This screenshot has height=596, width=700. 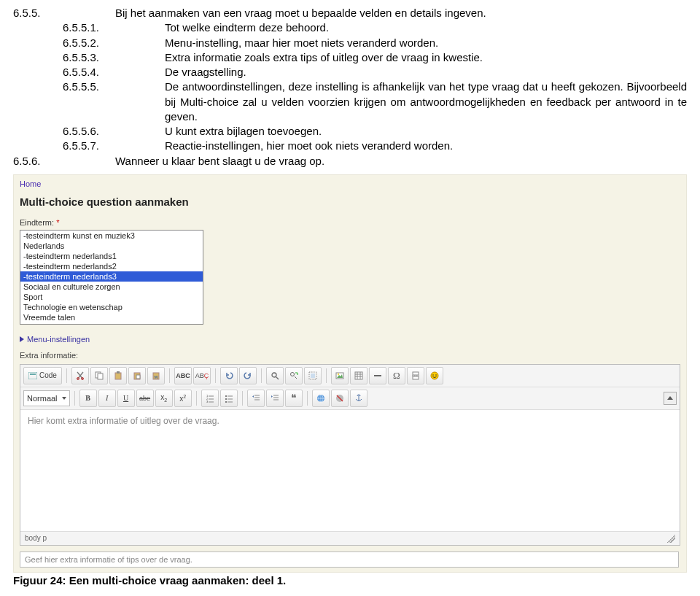 I want to click on list-text: U kunt extra bijlagen toevoegen., so click(x=426, y=131).